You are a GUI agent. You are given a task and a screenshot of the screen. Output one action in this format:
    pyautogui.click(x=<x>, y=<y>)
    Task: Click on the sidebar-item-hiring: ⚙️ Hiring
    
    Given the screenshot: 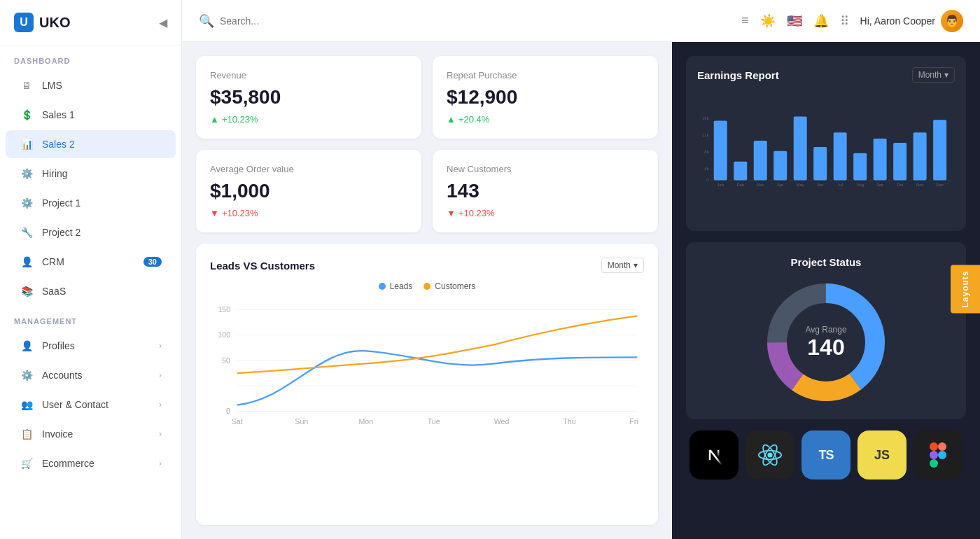 What is the action you would take?
    pyautogui.click(x=91, y=174)
    